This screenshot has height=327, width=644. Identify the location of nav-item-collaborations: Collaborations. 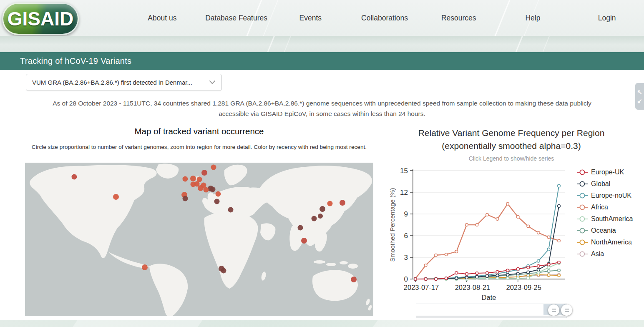
(385, 18).